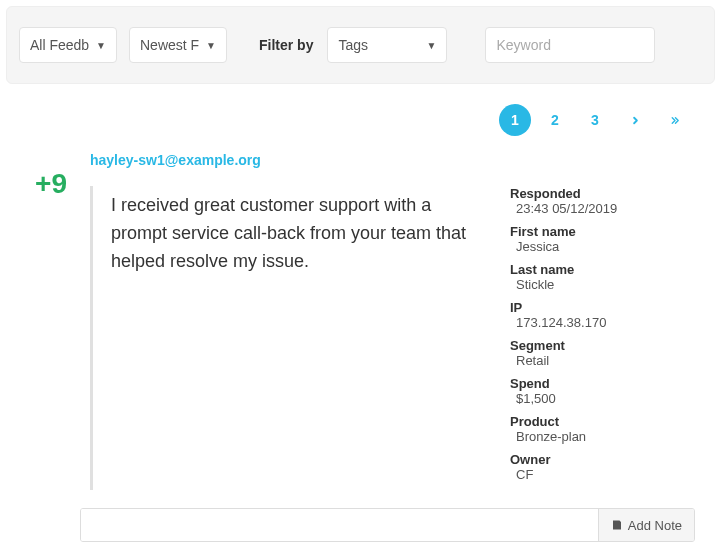  Describe the element at coordinates (387, 45) in the screenshot. I see `tags-select: Tags ▼` at that location.